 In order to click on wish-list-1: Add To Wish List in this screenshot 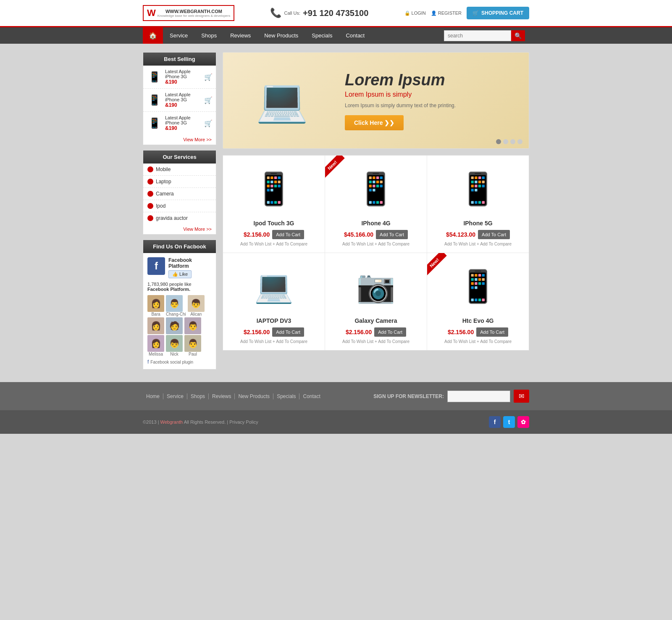, I will do `click(256, 244)`.